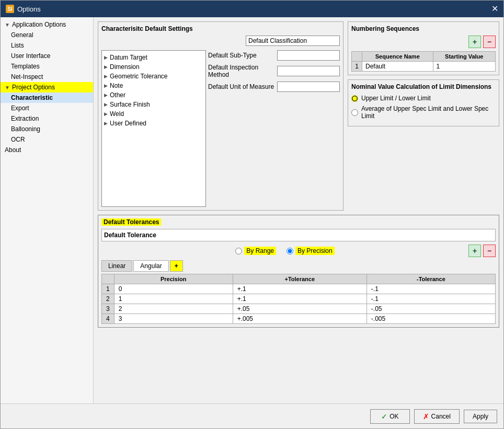 The image size is (504, 429). I want to click on inspection-method-label: Default Inspection Method, so click(242, 71).